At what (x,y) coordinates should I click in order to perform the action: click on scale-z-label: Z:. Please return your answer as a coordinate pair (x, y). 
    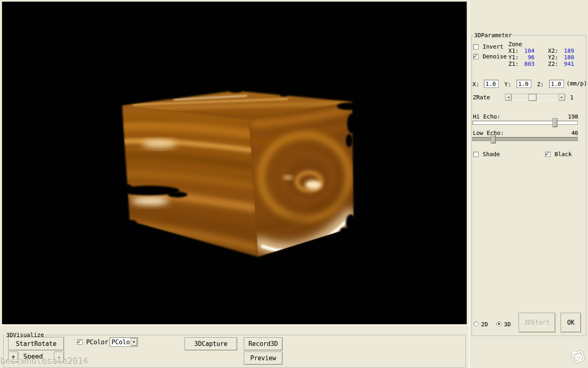
    Looking at the image, I should click on (541, 84).